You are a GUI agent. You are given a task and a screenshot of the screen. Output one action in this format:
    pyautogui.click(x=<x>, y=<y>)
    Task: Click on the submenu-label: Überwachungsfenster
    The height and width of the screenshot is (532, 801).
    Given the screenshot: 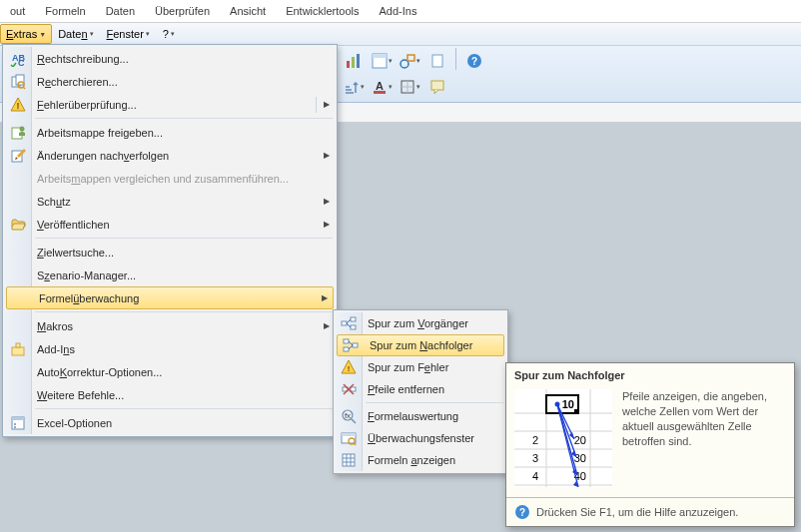 What is the action you would take?
    pyautogui.click(x=433, y=438)
    